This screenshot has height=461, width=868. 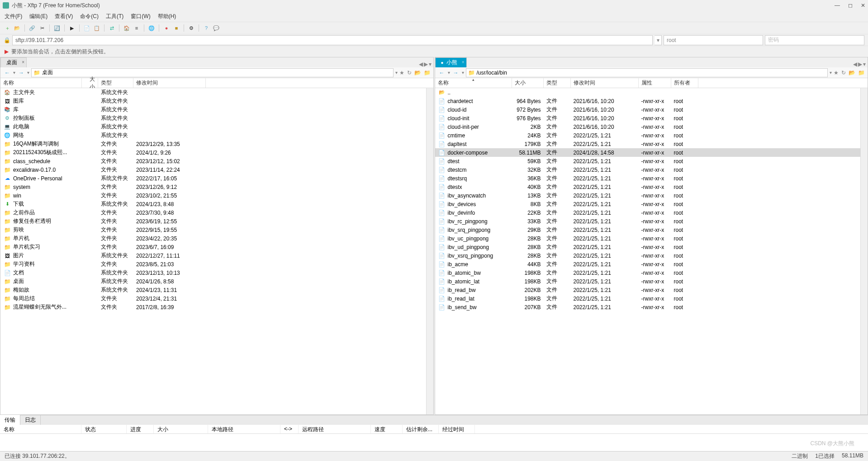 I want to click on menu-item: 命令(C), so click(x=90, y=16).